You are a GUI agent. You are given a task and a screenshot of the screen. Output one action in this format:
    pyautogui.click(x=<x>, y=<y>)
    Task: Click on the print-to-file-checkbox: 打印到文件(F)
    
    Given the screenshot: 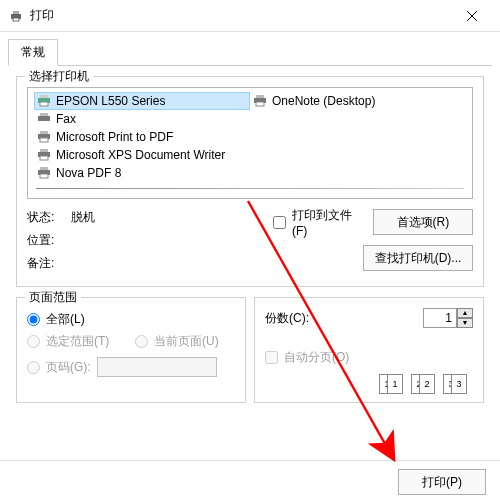 What is the action you would take?
    pyautogui.click(x=316, y=222)
    